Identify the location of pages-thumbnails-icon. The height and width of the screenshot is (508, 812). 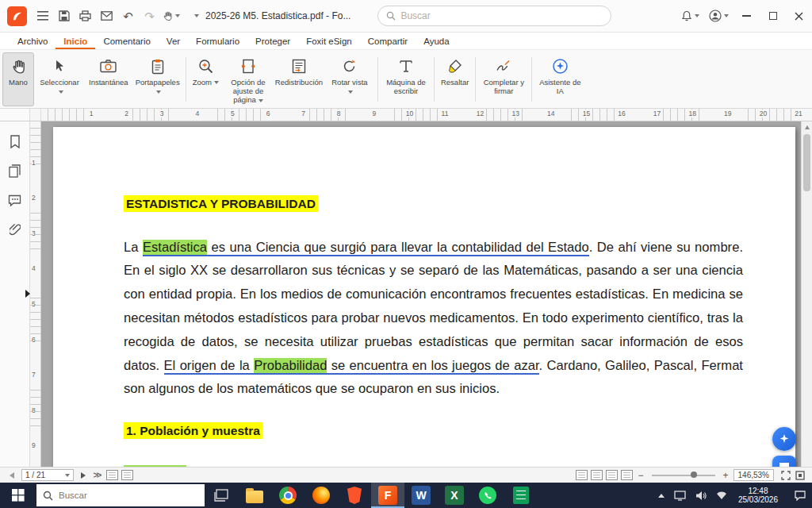
(15, 171).